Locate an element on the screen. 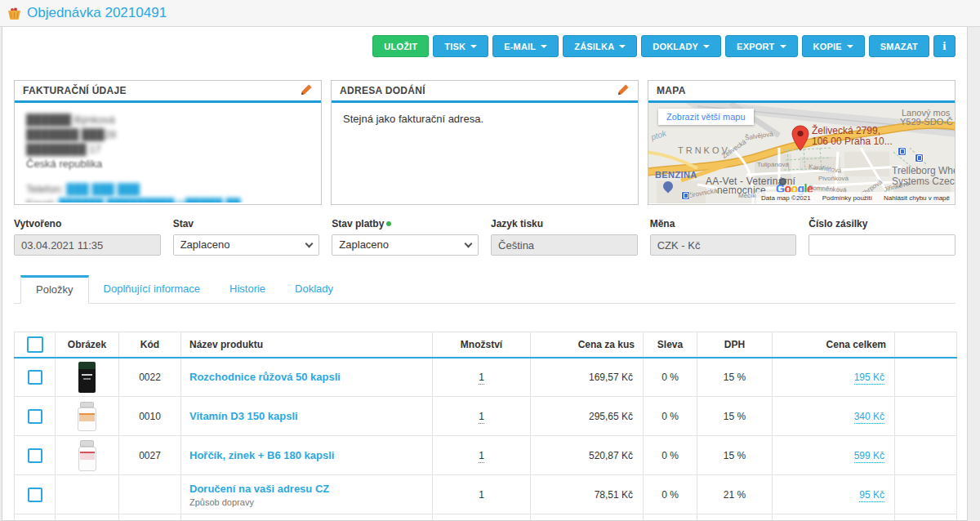  tab-bar: Položky Doplňující informace Historie Do… is located at coordinates (485, 289).